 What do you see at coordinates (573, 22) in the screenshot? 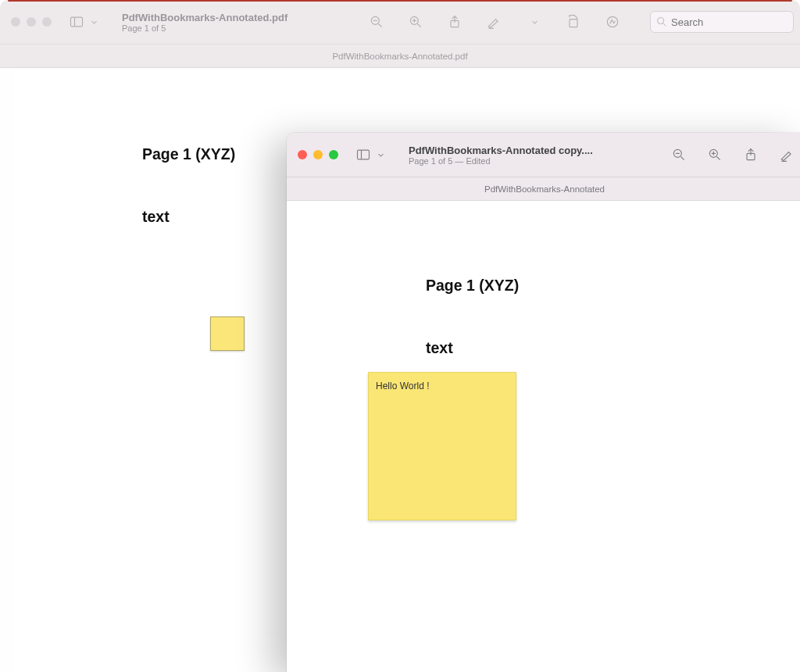
I see `rotate-icon` at bounding box center [573, 22].